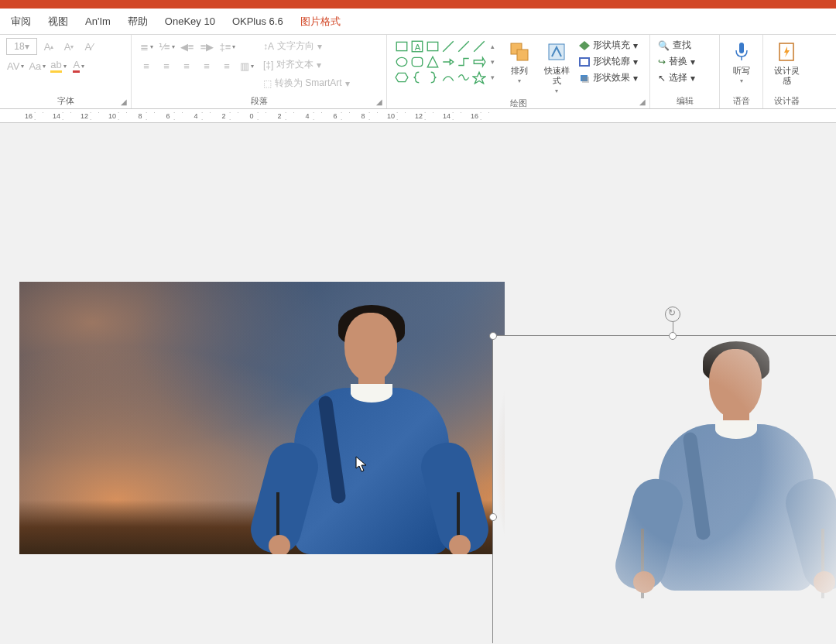  Describe the element at coordinates (677, 62) in the screenshot. I see `replace-button: ↪替换▾` at that location.